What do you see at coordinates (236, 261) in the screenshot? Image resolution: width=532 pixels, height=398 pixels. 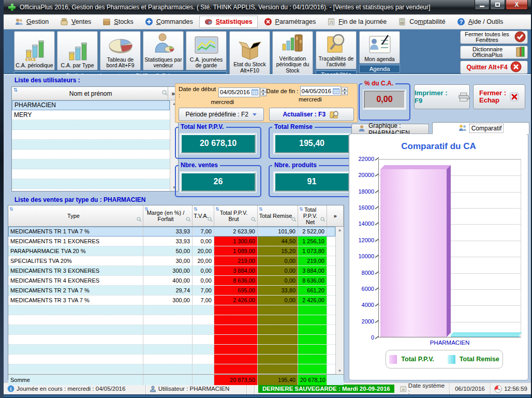 I see `cell-brut: 219,00` at bounding box center [236, 261].